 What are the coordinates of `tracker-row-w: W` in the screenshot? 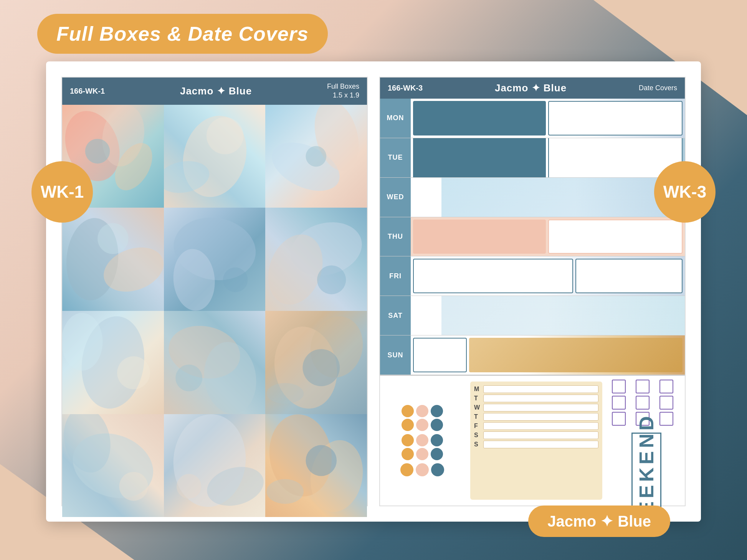 It's located at (536, 408).